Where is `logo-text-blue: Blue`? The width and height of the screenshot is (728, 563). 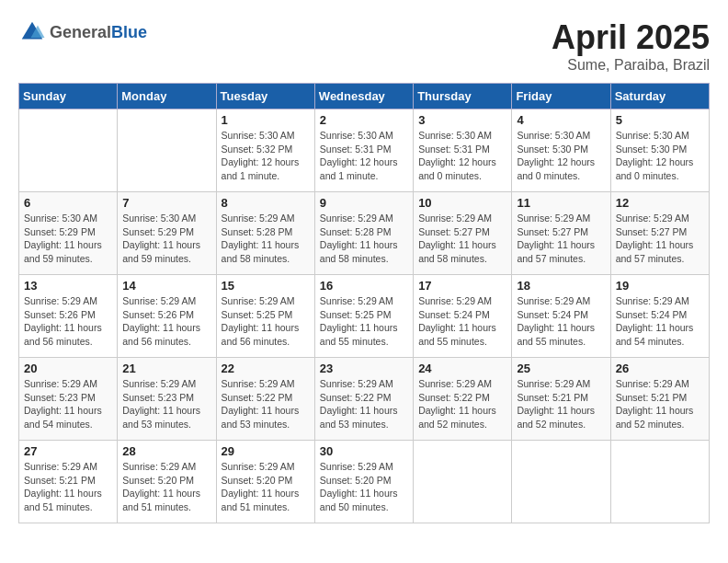
logo-text-blue: Blue is located at coordinates (129, 32).